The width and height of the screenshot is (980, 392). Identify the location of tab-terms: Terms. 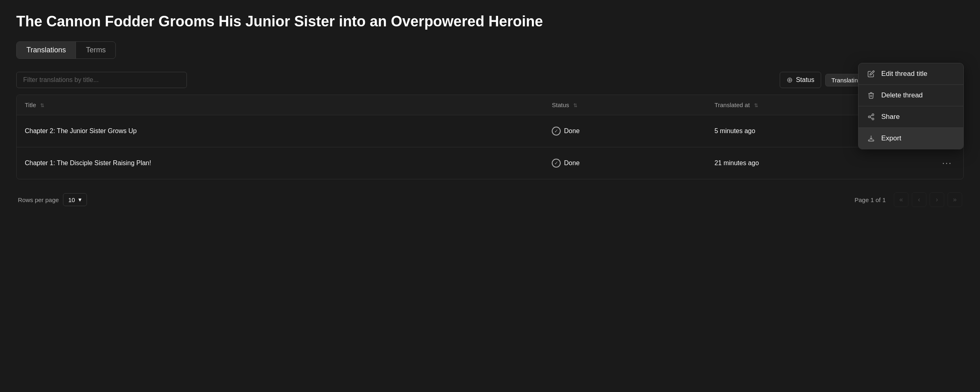
(96, 50).